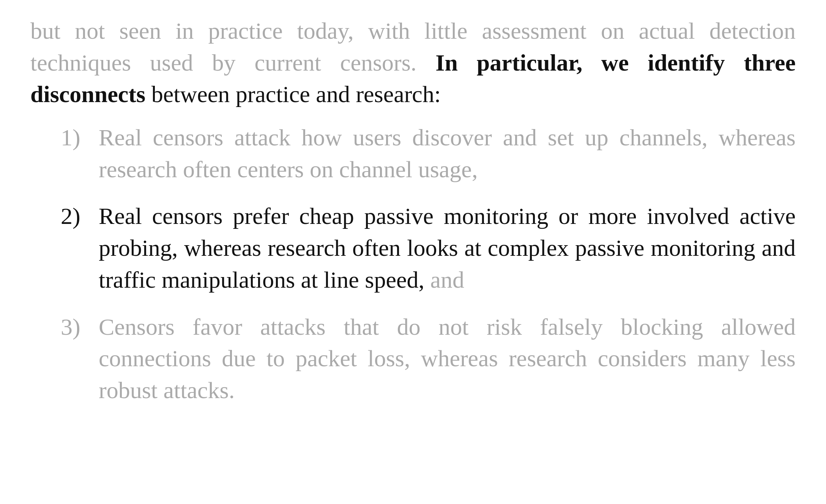 Image resolution: width=826 pixels, height=504 pixels. I want to click on list-item-1: 1) Real censors attack how users discove…, so click(428, 153).